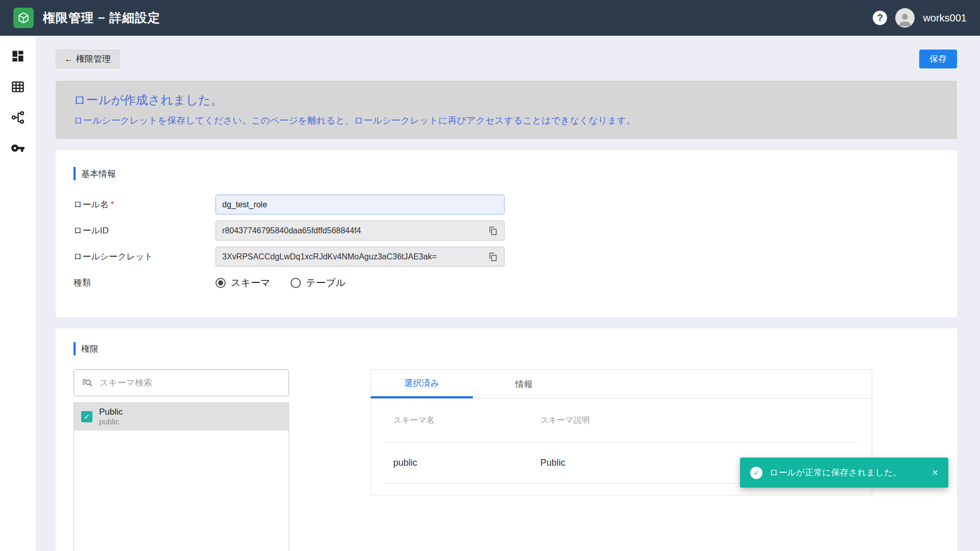  Describe the element at coordinates (621, 421) in the screenshot. I see `table-header-row: スキーマ名 スキーマ説明` at that location.